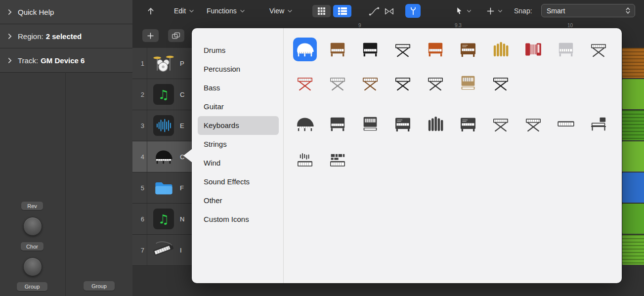  Describe the element at coordinates (305, 49) in the screenshot. I see `icon-grand-piano` at that location.